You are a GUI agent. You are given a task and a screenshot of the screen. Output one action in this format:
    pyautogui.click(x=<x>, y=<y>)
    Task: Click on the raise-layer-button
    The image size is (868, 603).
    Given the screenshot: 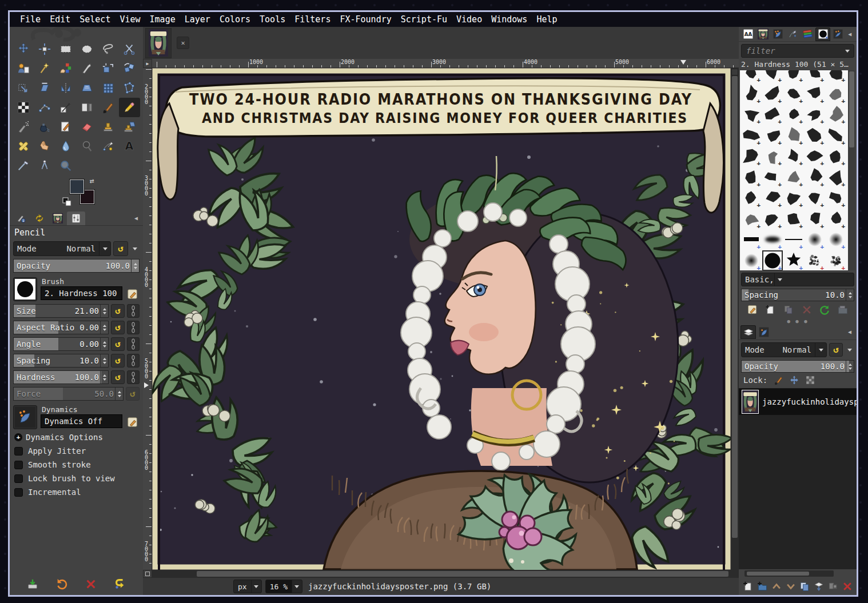 What is the action you would take?
    pyautogui.click(x=777, y=586)
    